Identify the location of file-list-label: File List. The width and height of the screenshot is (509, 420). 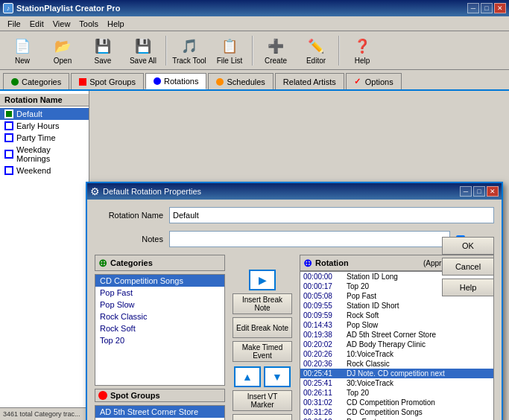
(230, 61).